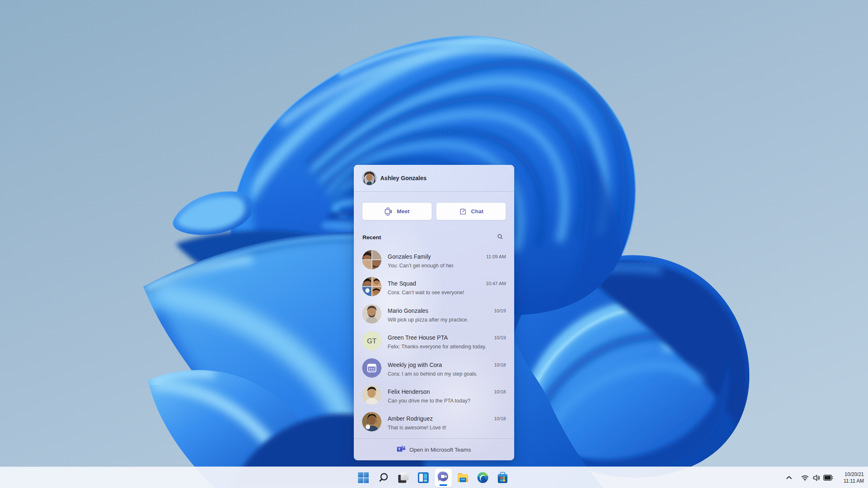 This screenshot has width=868, height=488. I want to click on svg-text: T, so click(400, 449).